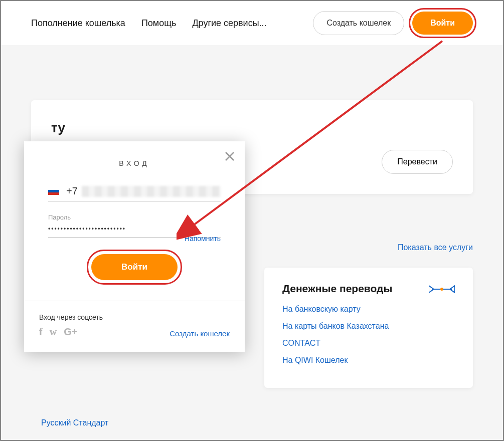 The height and width of the screenshot is (441, 504). Describe the element at coordinates (72, 191) in the screenshot. I see `phone-prefix: +7` at that location.